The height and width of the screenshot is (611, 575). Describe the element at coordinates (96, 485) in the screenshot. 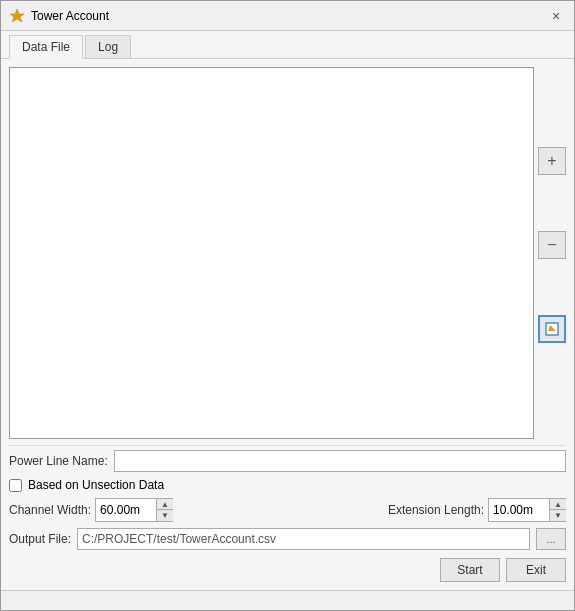

I see `based-on-label: Based on Unsection Data` at that location.